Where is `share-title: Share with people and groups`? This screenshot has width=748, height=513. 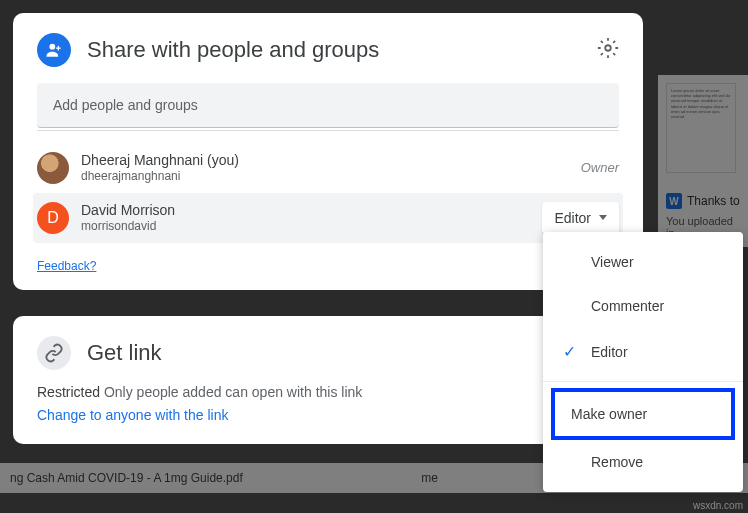 share-title: Share with people and groups is located at coordinates (342, 50).